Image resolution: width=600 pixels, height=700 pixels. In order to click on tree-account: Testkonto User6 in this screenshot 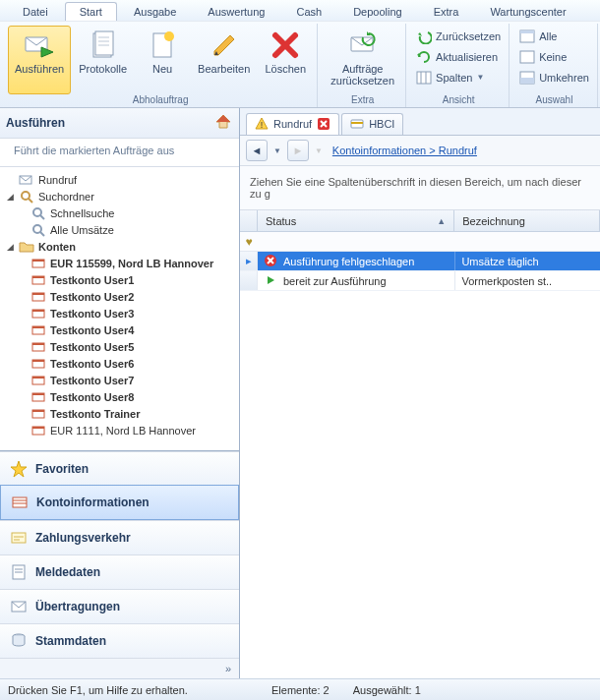, I will do `click(120, 364)`.